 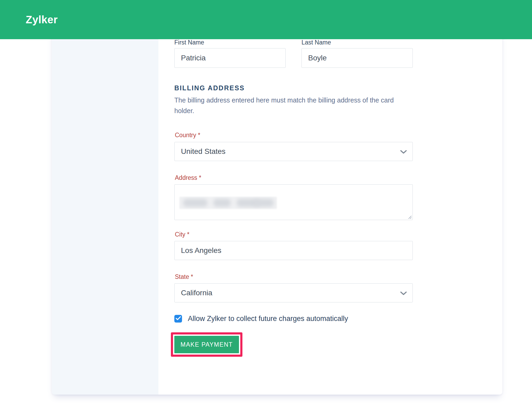 I want to click on last-name-label: Last Name, so click(x=316, y=42).